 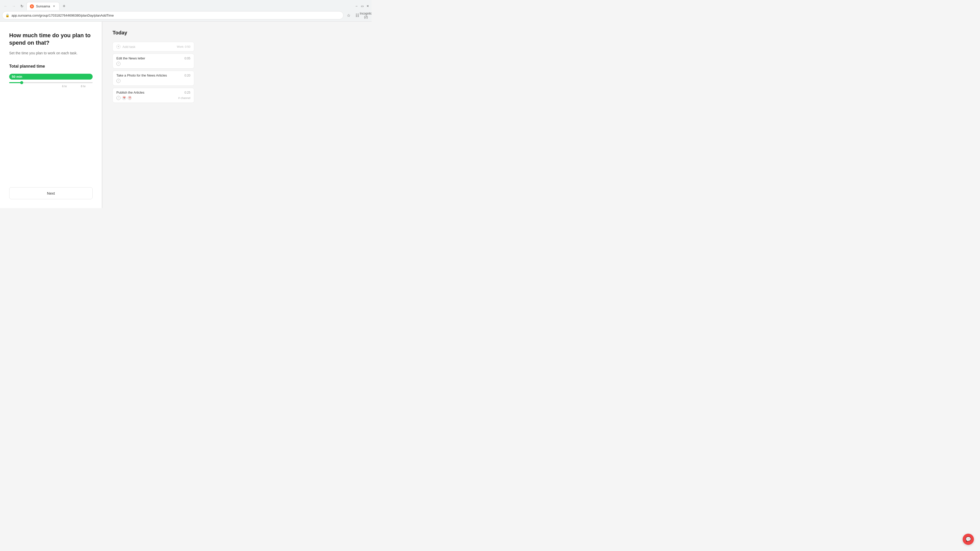 What do you see at coordinates (366, 15) in the screenshot?
I see `incognito-label: Incognito (2)` at bounding box center [366, 15].